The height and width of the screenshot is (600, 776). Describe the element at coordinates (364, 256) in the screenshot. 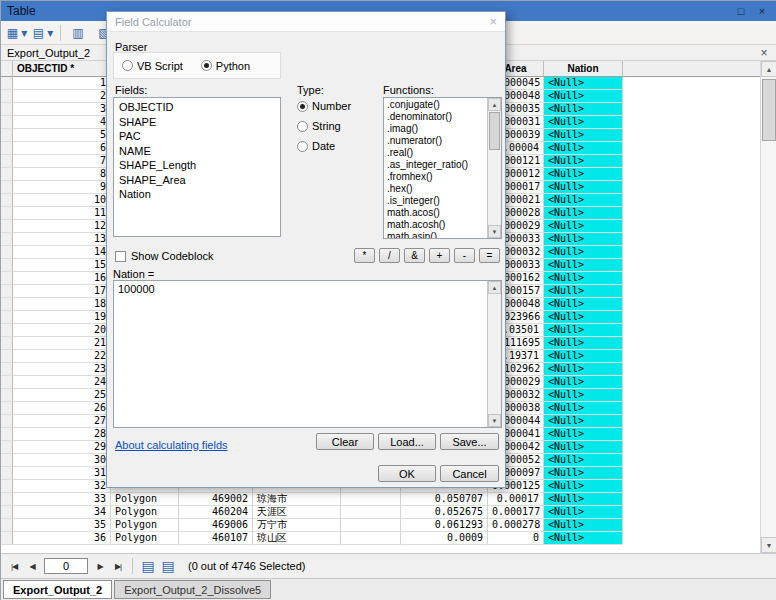

I see `operator-button-: *` at that location.